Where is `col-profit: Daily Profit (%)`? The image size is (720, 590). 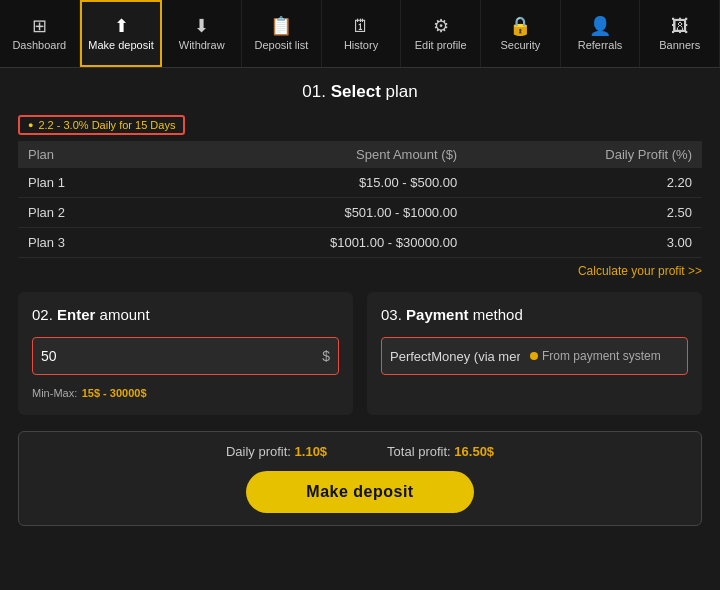 col-profit: Daily Profit (%) is located at coordinates (584, 154).